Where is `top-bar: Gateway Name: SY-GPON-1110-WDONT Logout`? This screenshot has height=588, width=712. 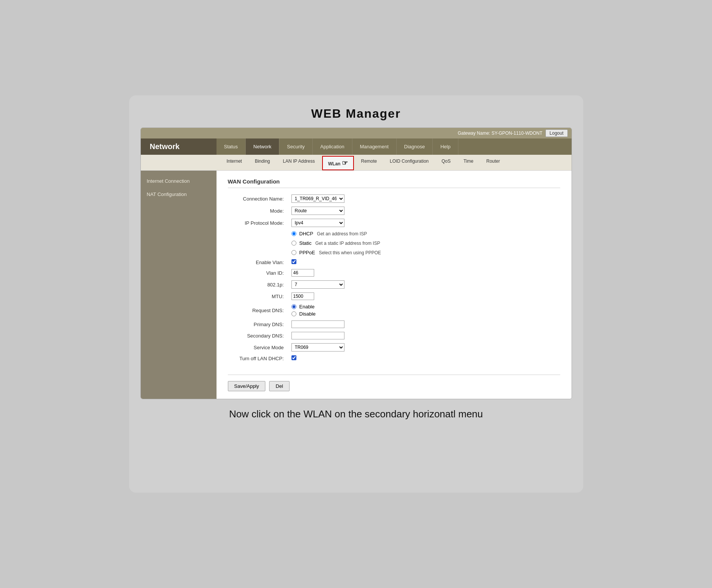 top-bar: Gateway Name: SY-GPON-1110-WDONT Logout is located at coordinates (356, 133).